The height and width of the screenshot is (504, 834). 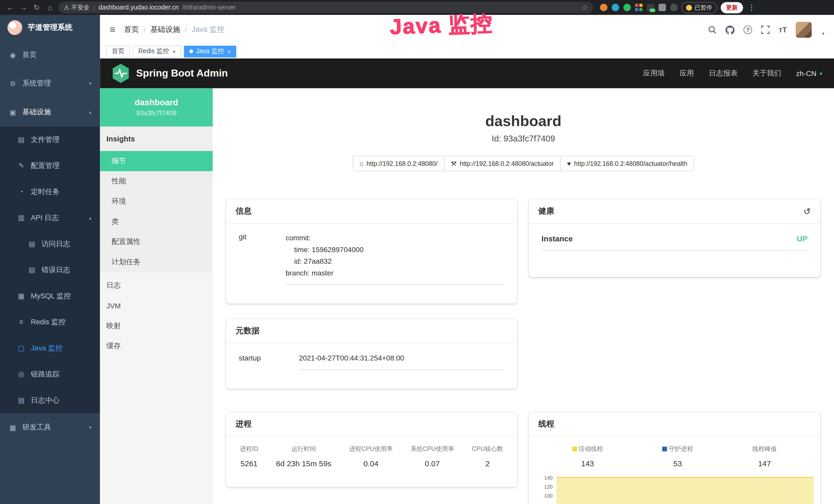 I want to click on sba-nav-wall: 应用墙, so click(x=654, y=73).